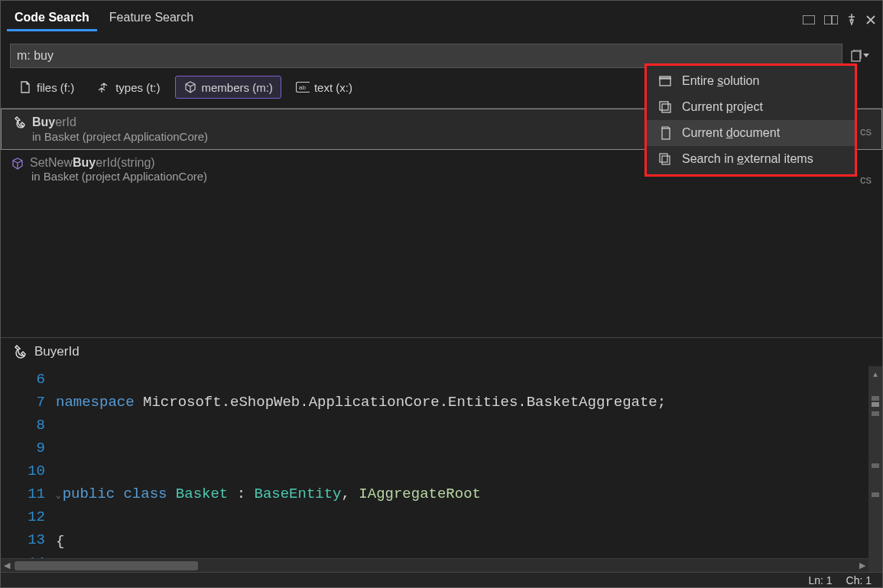 The image size is (883, 588). I want to click on cube-icon, so click(18, 163).